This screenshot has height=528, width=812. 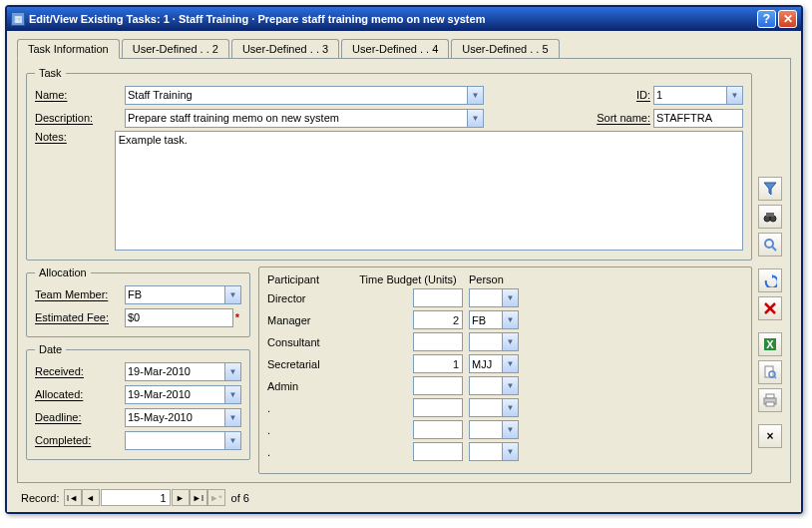 What do you see at coordinates (684, 118) in the screenshot?
I see `sortname-value: STAFFTRA` at bounding box center [684, 118].